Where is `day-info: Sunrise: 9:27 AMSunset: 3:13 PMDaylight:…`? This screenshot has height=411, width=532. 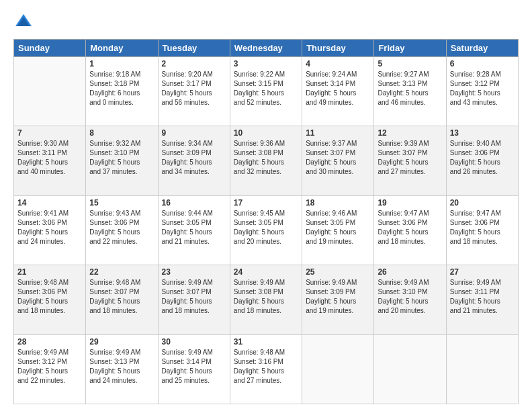
day-info: Sunrise: 9:27 AMSunset: 3:13 PMDaylight:… is located at coordinates (410, 89).